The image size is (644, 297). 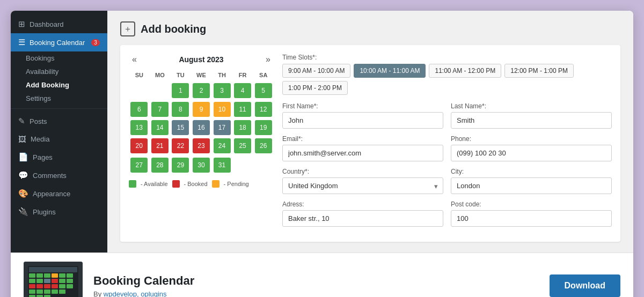 I want to click on cal-day-5: 5, so click(x=264, y=91).